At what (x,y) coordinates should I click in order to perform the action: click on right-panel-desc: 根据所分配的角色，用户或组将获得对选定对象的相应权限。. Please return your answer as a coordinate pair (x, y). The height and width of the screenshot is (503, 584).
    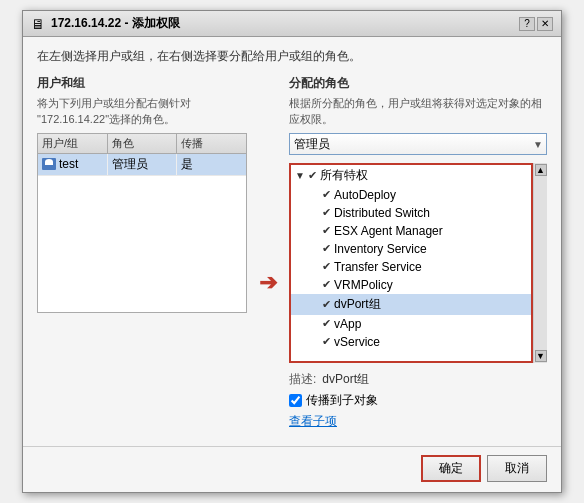
    Looking at the image, I should click on (418, 112).